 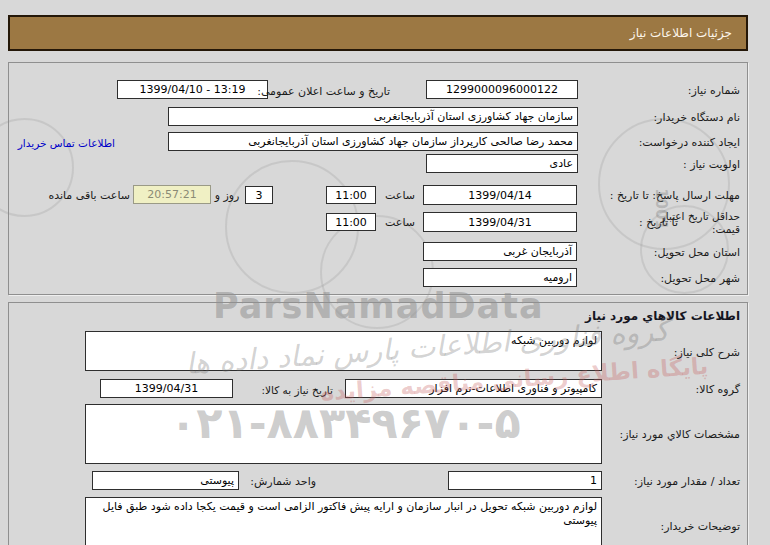 What do you see at coordinates (562, 164) in the screenshot?
I see `priority-value: عادی` at bounding box center [562, 164].